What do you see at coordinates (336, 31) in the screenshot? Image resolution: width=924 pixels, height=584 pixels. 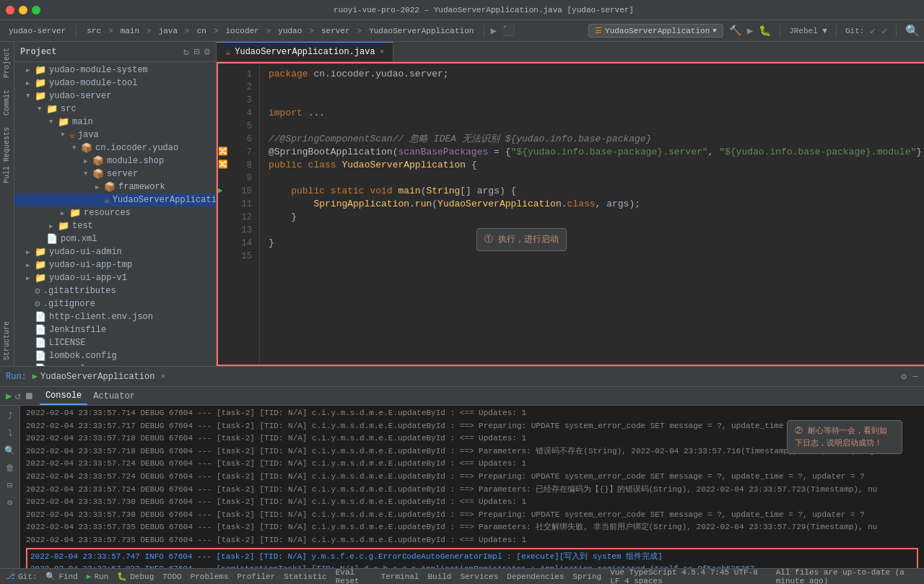 I see `toolbar-server: server` at bounding box center [336, 31].